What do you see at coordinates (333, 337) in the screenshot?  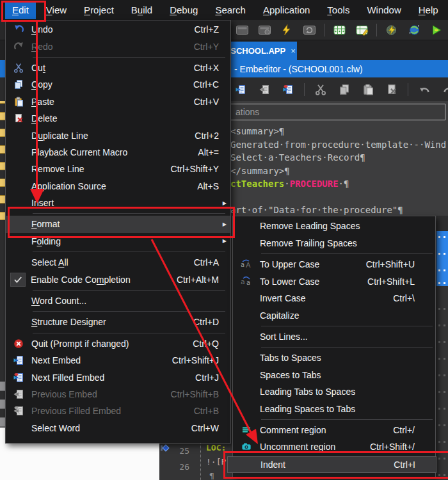 I see `menu-item-label: Sort Lines...` at bounding box center [333, 337].